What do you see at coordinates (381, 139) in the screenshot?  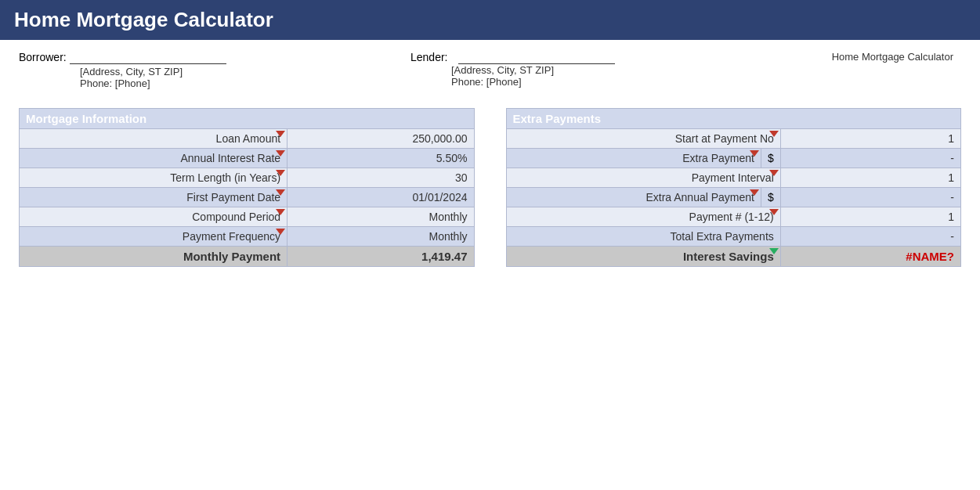 I see `loan-amount-value: 250,000.00` at bounding box center [381, 139].